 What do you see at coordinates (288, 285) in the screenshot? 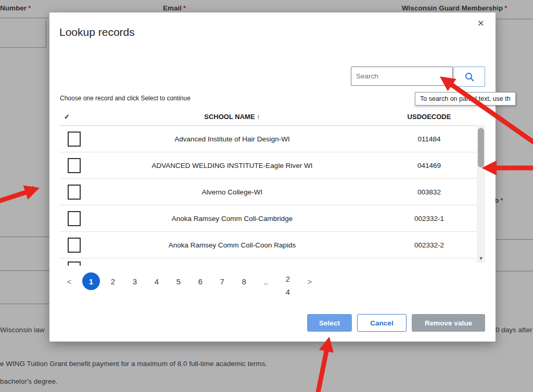
I see `pagination-page-24-label: 24` at bounding box center [288, 285].